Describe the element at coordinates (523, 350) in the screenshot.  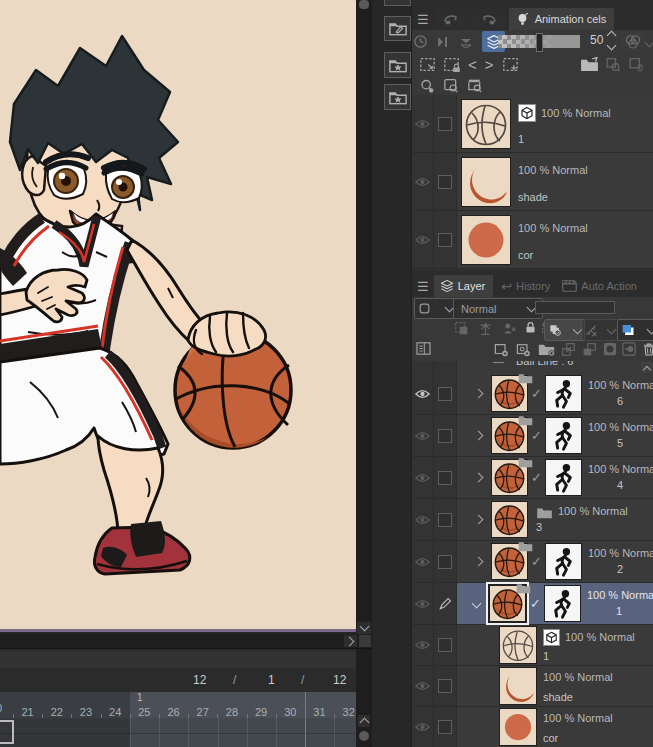
I see `new-vector-layer-icon` at that location.